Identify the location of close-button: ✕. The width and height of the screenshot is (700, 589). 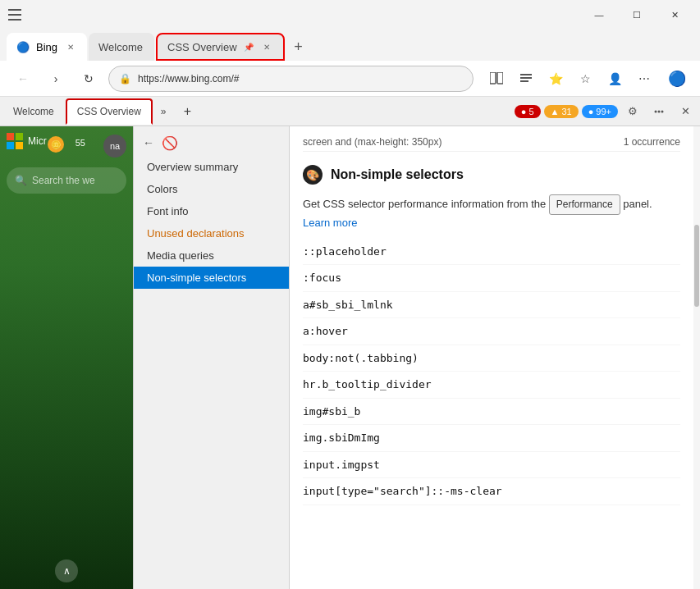
(675, 15).